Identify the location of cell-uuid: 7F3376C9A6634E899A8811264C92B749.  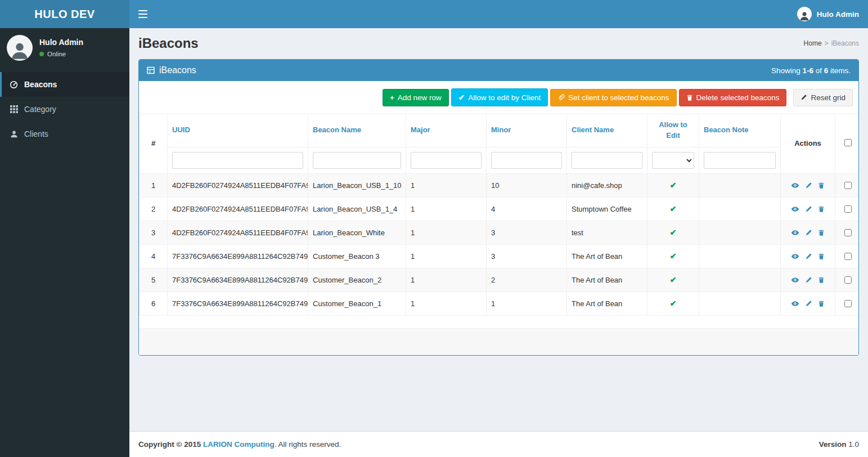
(238, 256).